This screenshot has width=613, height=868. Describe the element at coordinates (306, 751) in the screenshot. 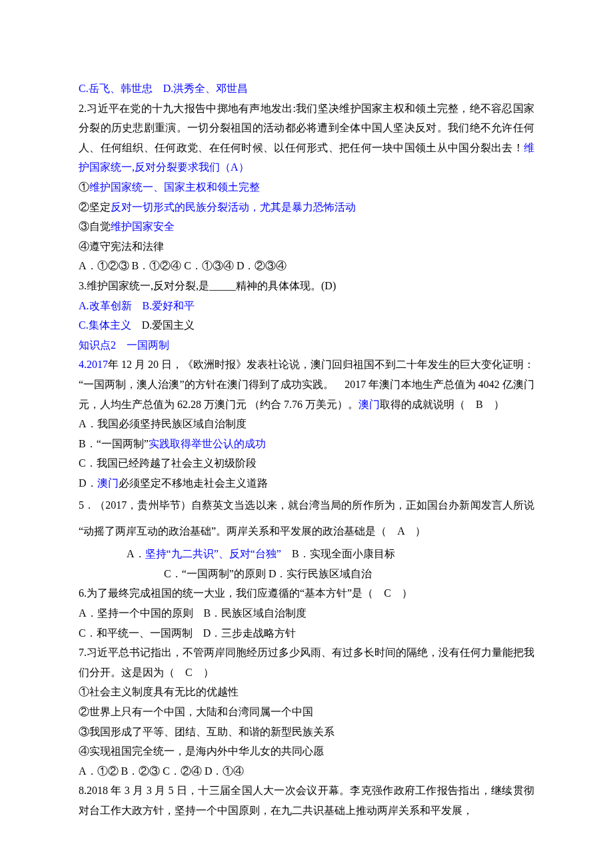

I see `q7-item-4: ④实现祖国完全统一，是海内外中华儿女的共同心愿` at that location.